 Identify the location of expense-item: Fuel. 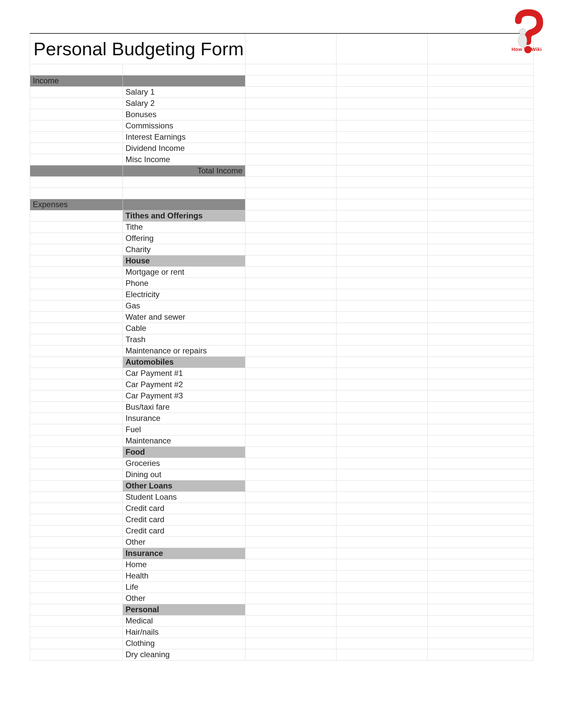
(184, 429).